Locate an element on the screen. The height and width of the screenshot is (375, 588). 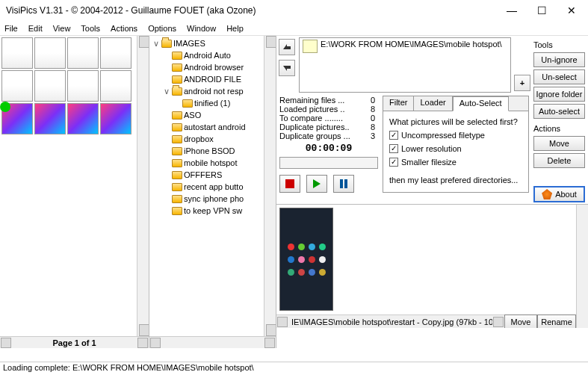
stop-button is located at coordinates (290, 184).